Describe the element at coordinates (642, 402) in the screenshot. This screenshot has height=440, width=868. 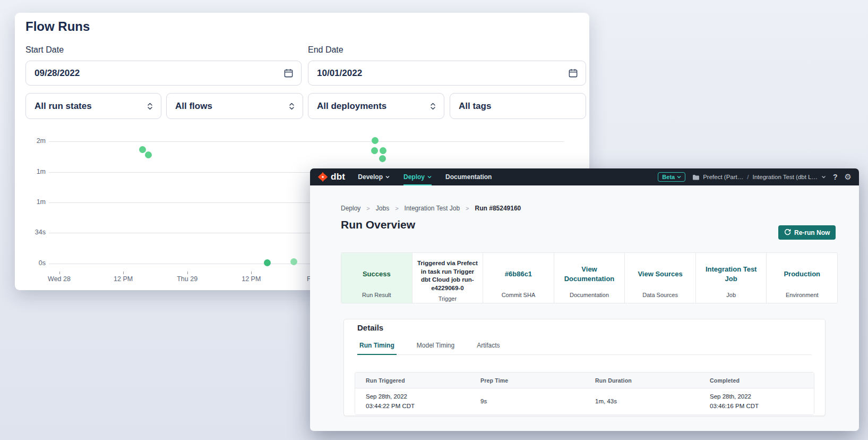
I see `table-cell: 1m, 43s` at that location.